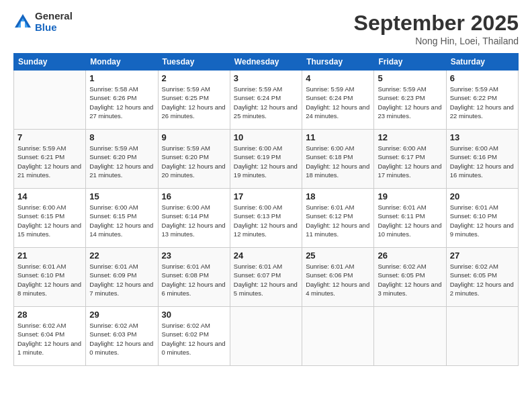 This screenshot has height=411, width=532. What do you see at coordinates (266, 196) in the screenshot?
I see `cell-date: 17` at bounding box center [266, 196].